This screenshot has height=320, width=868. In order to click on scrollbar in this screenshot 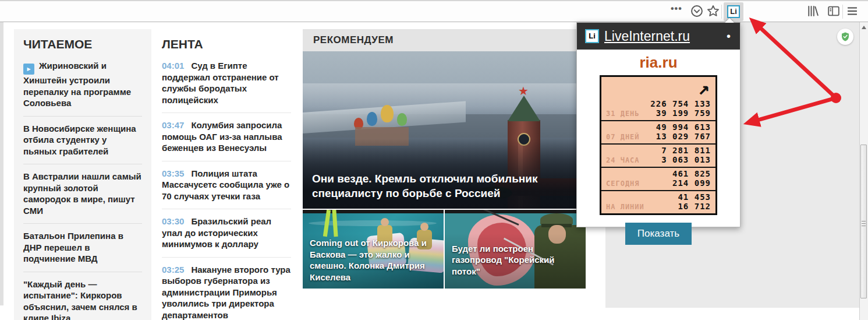, I will do `click(864, 171)`.